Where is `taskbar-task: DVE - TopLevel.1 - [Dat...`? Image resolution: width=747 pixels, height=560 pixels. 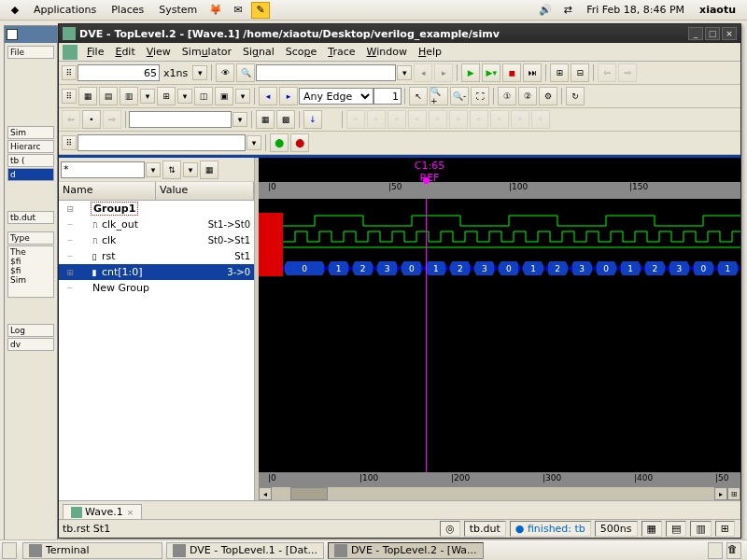
taskbar-task: DVE - TopLevel.1 - [Dat... is located at coordinates (245, 551).